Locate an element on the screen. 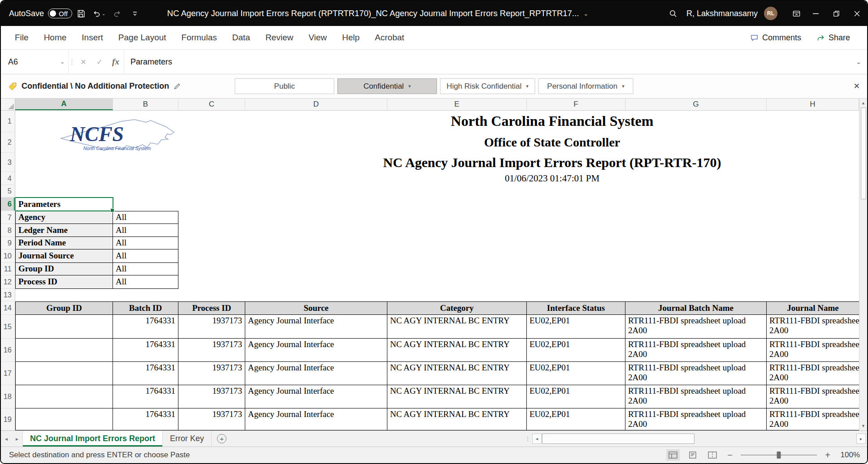  new-sheet-button: + is located at coordinates (221, 439).